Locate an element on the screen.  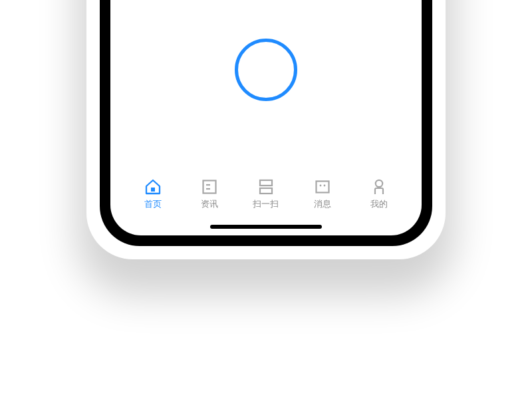
loading-spinner is located at coordinates (266, 70).